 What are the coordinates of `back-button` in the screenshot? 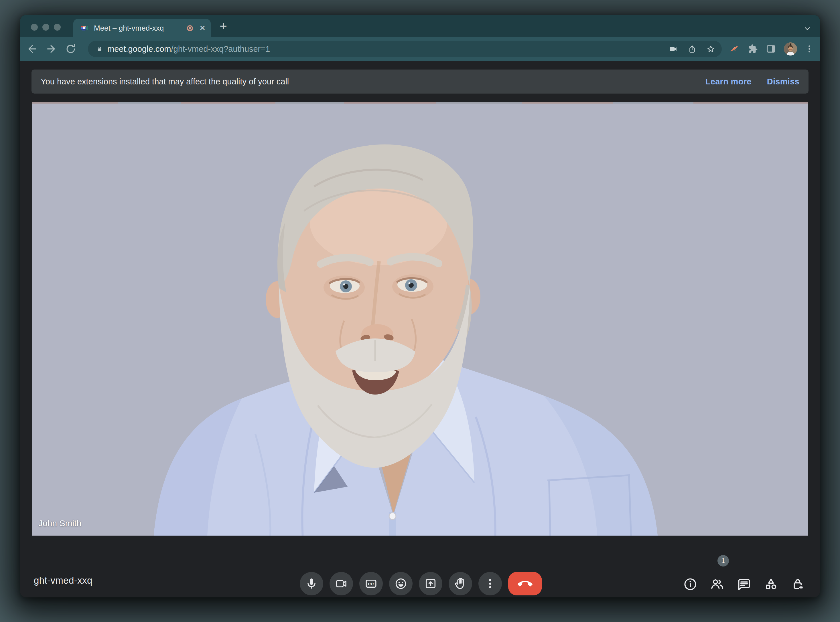 It's located at (32, 49).